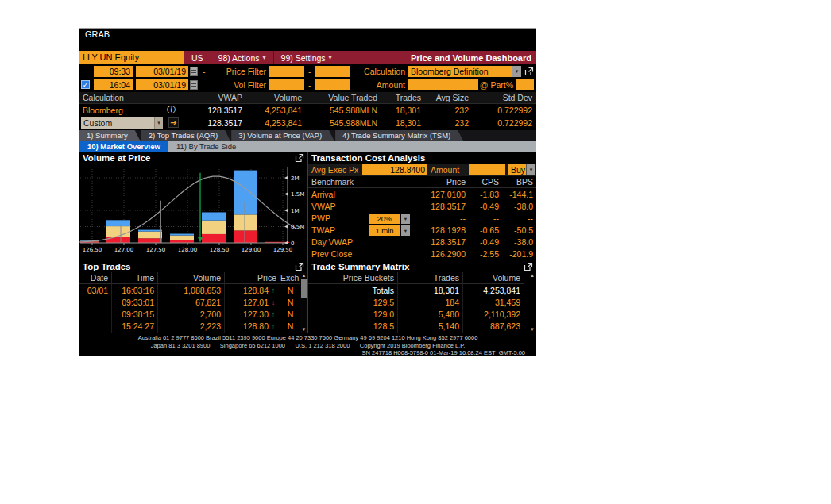 The image size is (831, 504). What do you see at coordinates (493, 314) in the screenshot?
I see `tsm-volume: 2,110,392` at bounding box center [493, 314].